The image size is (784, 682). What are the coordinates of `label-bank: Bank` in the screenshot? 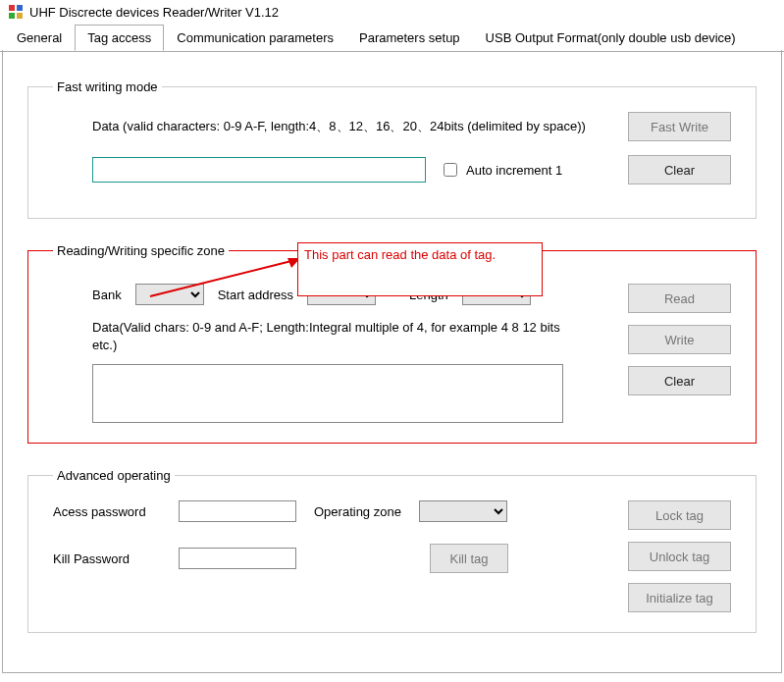 It's located at (107, 294).